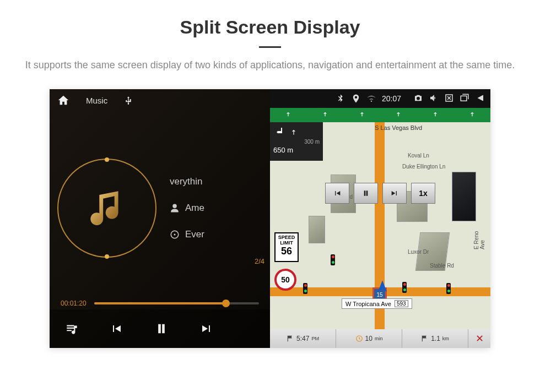  Describe the element at coordinates (160, 303) in the screenshot. I see `progress-fill` at that location.